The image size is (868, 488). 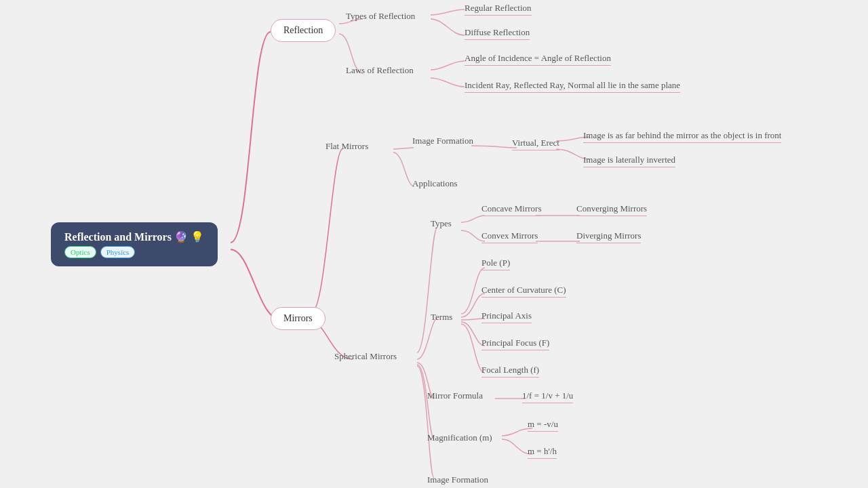 What do you see at coordinates (347, 146) in the screenshot?
I see `flat-mirrors-label: Flat Mirrors` at bounding box center [347, 146].